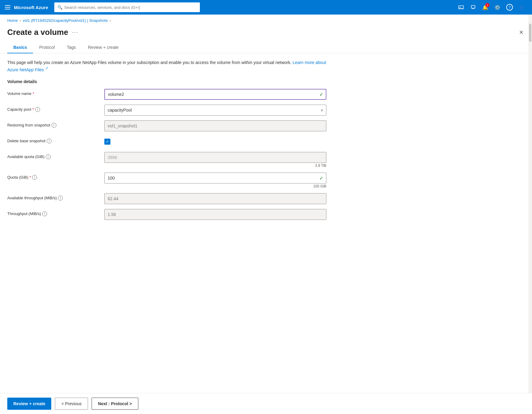 The image size is (532, 414). I want to click on quota-sub-text: 100 GiB, so click(215, 186).